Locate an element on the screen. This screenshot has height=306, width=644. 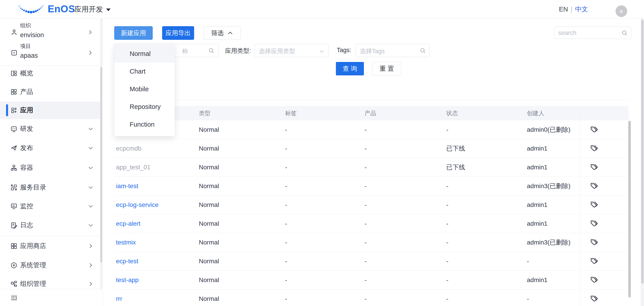
cell-status: 已下线 is located at coordinates (485, 148).